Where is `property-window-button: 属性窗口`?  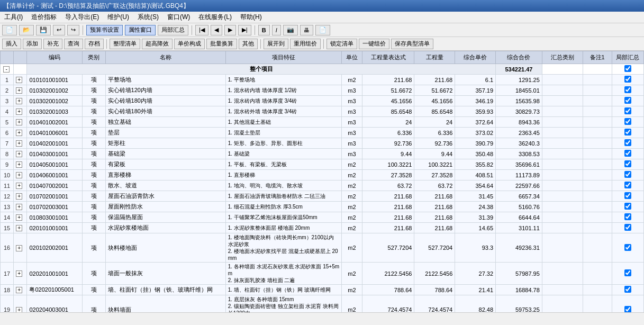 property-window-button: 属性窗口 is located at coordinates (140, 30).